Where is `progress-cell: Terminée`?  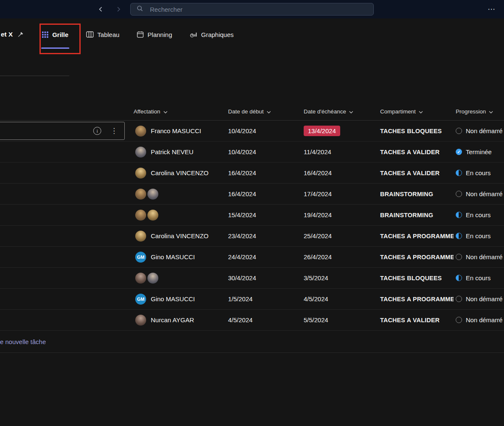
progress-cell: Terminée is located at coordinates (479, 152).